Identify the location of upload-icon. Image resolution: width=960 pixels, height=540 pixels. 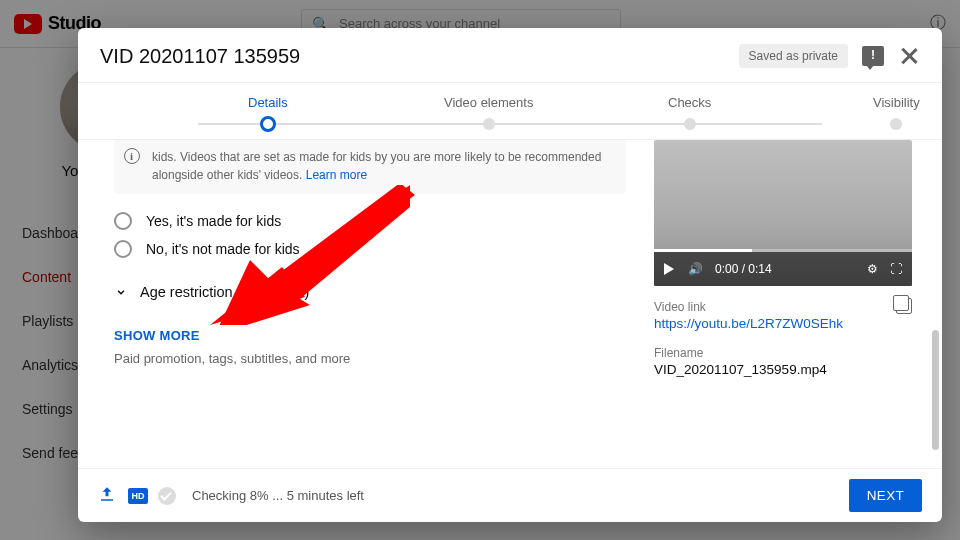
(107, 496).